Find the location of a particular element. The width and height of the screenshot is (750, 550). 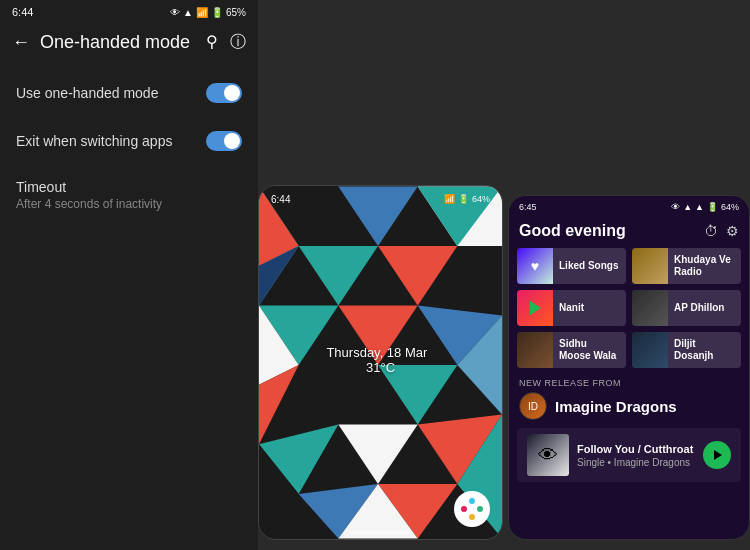

history-icon: ⏱ is located at coordinates (711, 231).